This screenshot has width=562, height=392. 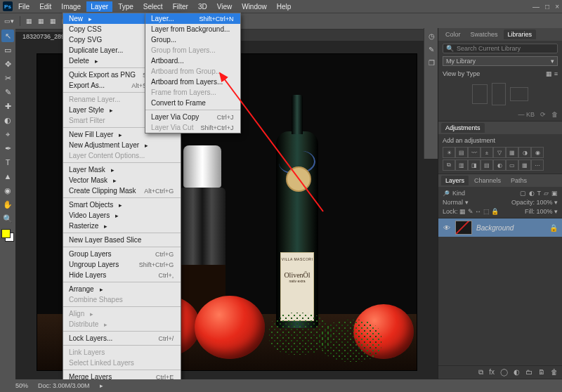 I want to click on brush-tool: ◐, so click(x=8, y=120).